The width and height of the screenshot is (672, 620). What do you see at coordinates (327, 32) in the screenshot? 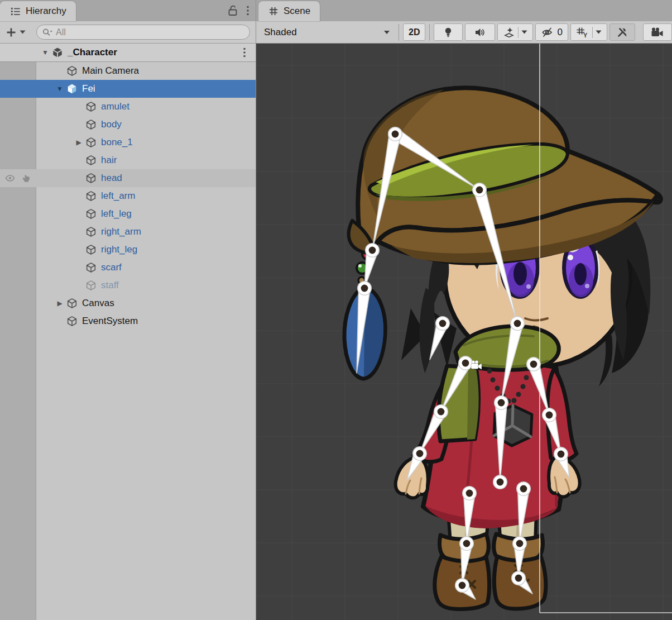
I see `draw-mode-dropdown: Shaded` at bounding box center [327, 32].